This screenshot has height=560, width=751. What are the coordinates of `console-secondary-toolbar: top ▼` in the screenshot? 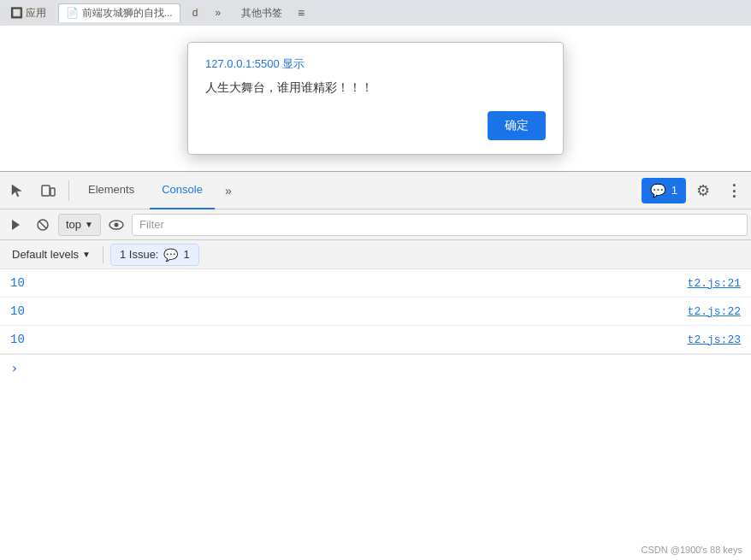 It's located at (376, 225).